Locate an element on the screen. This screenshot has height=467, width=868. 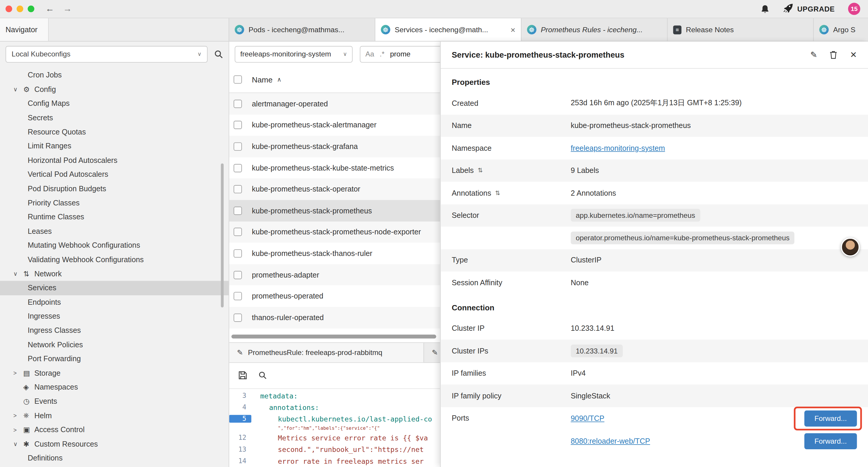
kubeconfig-select: Local Kubeconfigs ∨ is located at coordinates (106, 54).